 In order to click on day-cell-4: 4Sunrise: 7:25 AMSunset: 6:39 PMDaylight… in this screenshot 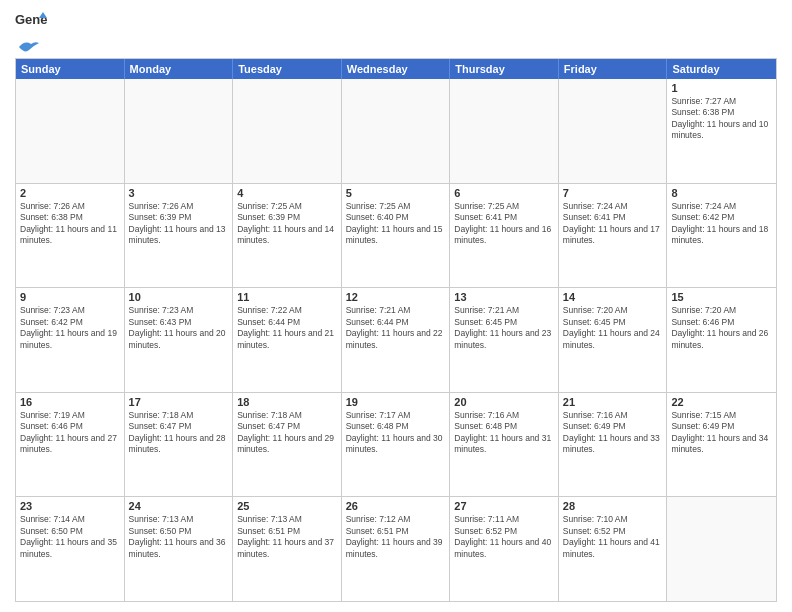, I will do `click(288, 236)`.